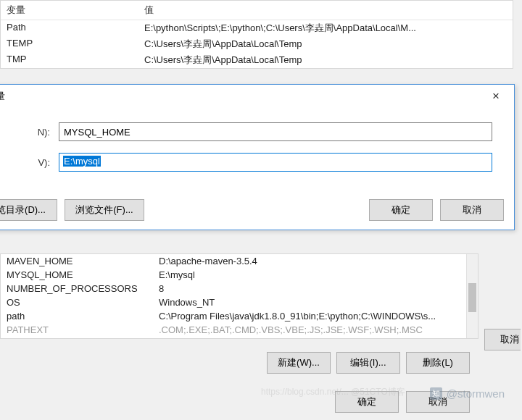 The width and height of the screenshot is (522, 420). I want to click on table-row: Path E:\python\Scripts\;E:\python\;C:\Us…, so click(257, 28).